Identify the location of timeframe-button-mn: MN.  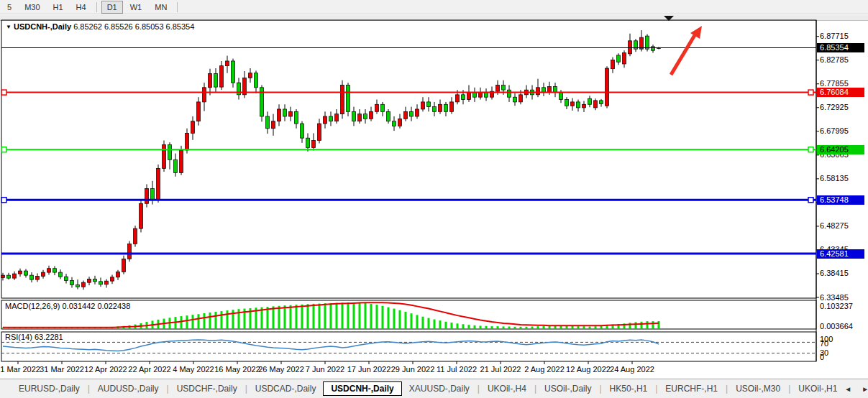
(161, 7).